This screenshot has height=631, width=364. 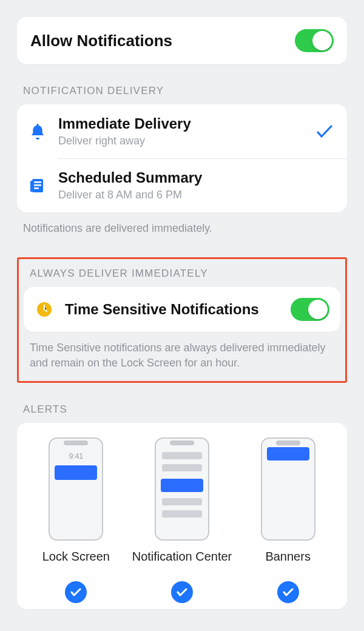 What do you see at coordinates (182, 228) in the screenshot?
I see `delivery-footer: Notifications are delivered immediately.` at bounding box center [182, 228].